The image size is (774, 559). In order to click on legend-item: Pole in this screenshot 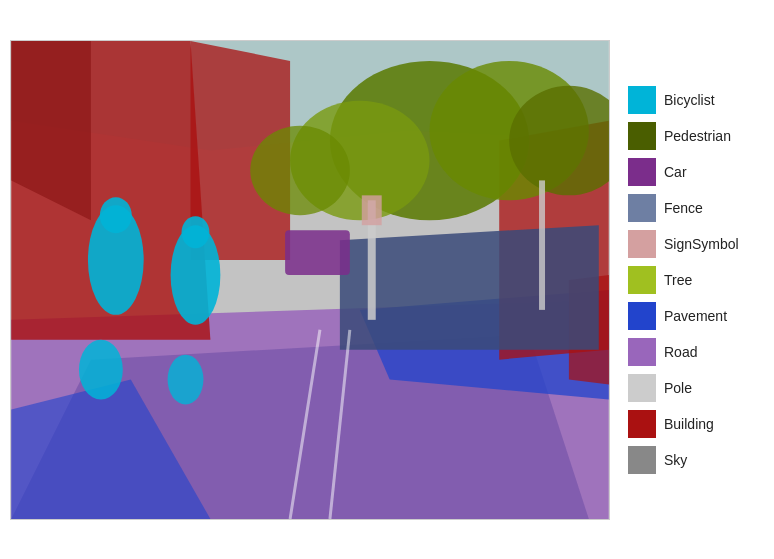, I will do `click(696, 388)`.